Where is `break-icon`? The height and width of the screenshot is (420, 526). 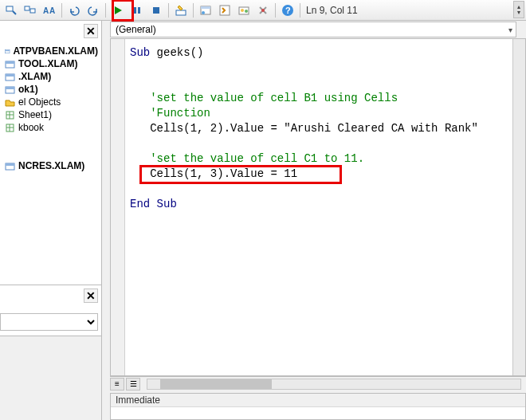
break-icon is located at coordinates (137, 10).